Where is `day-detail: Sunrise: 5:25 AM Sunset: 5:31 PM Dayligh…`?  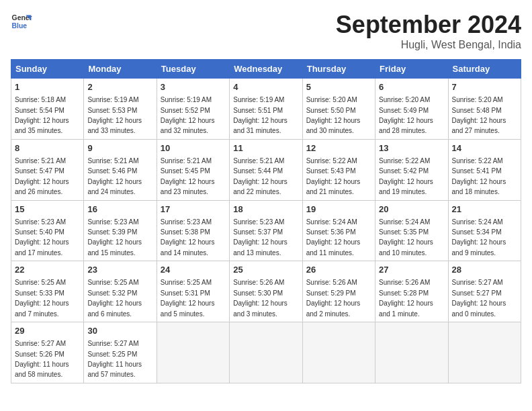
day-detail: Sunrise: 5:25 AM Sunset: 5:31 PM Dayligh… is located at coordinates (188, 298).